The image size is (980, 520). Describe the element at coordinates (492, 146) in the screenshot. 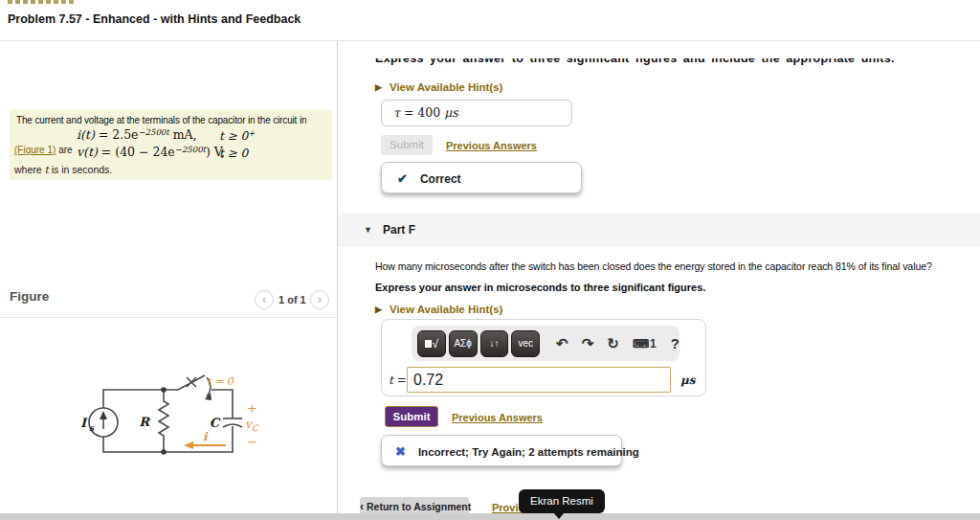

I see `previous-answers-link-part-e: Previous Answers` at that location.